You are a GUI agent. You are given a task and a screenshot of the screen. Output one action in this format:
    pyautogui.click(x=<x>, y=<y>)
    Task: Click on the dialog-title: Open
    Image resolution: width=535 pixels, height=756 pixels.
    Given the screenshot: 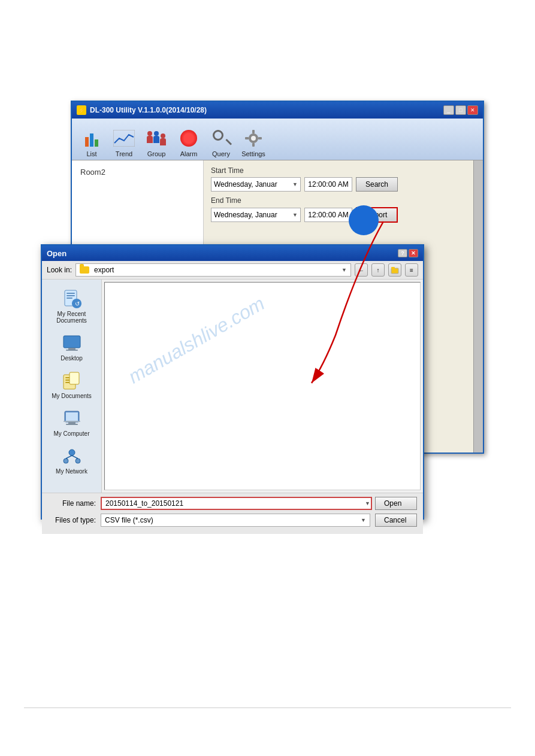 What is the action you would take?
    pyautogui.click(x=56, y=254)
    